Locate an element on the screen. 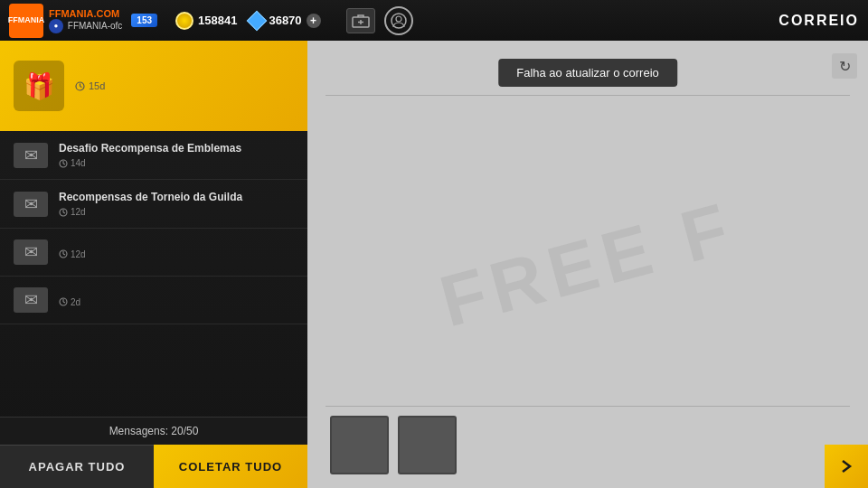 The width and height of the screenshot is (868, 488). active-mail-icon: 🎁 is located at coordinates (39, 86).